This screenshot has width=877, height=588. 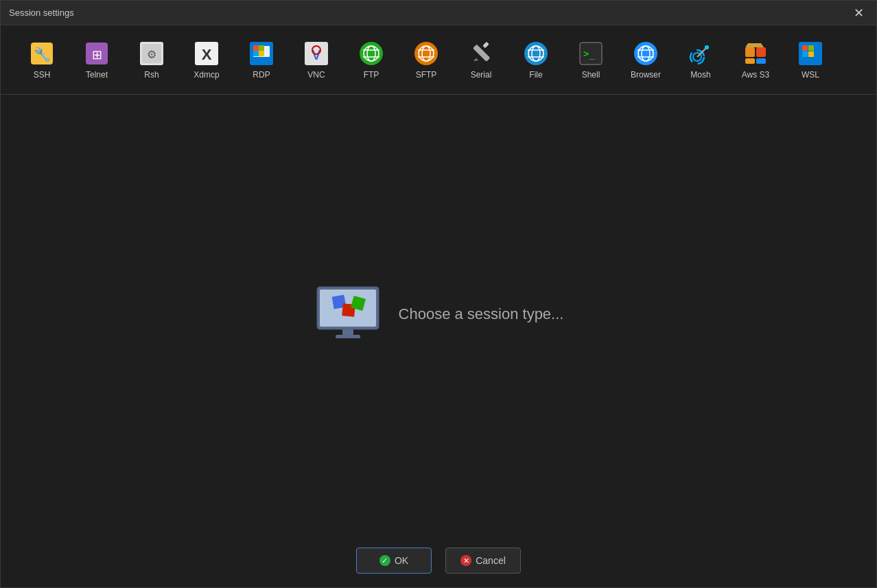 I want to click on shell-label: Shell, so click(x=592, y=75).